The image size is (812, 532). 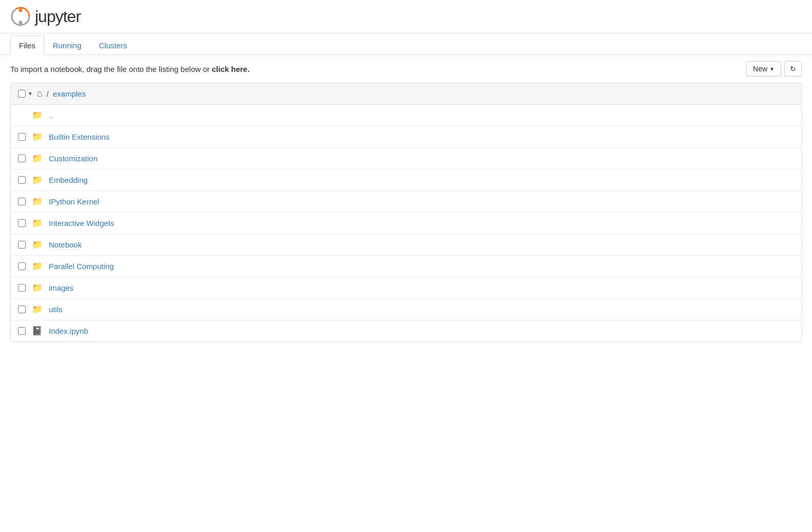 I want to click on click-here-link: click here., so click(x=231, y=69).